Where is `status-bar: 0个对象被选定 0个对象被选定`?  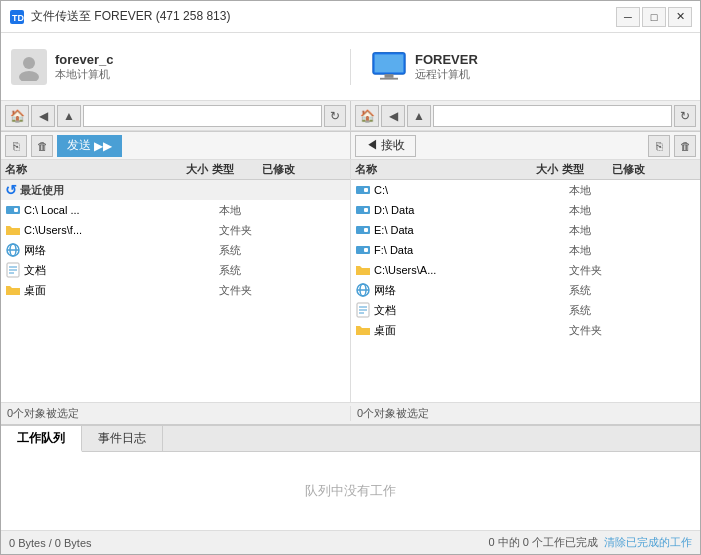 status-bar: 0个对象被选定 0个对象被选定 is located at coordinates (350, 413).